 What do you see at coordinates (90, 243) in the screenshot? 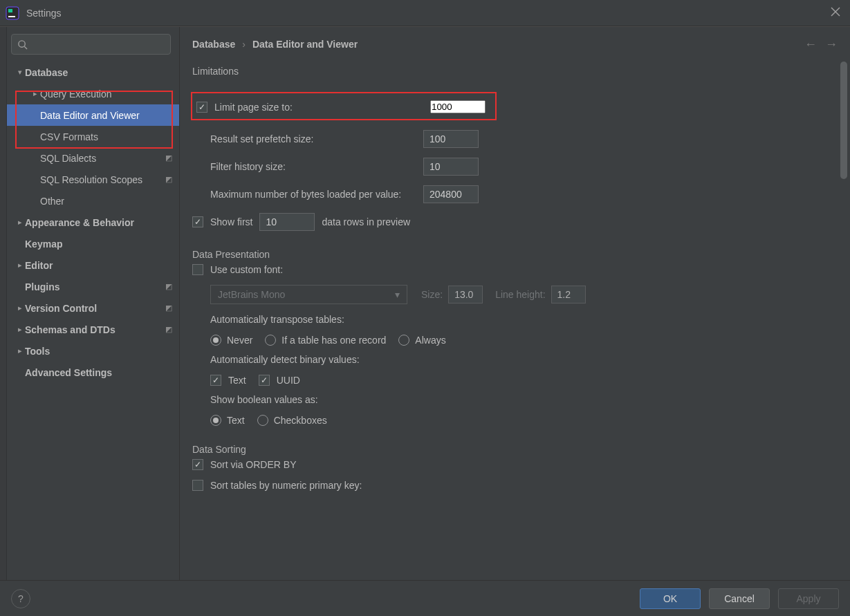
I see `tree-item-keymap: Keymap` at bounding box center [90, 243].